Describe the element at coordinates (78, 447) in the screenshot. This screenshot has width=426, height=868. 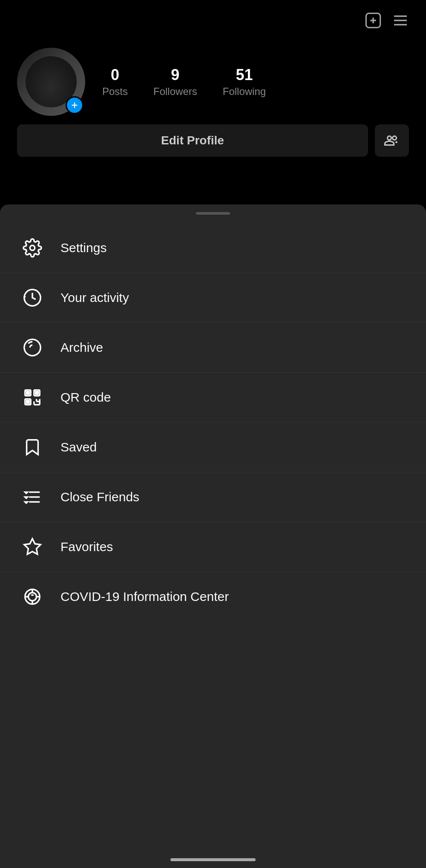
I see `saved-label: Saved` at that location.